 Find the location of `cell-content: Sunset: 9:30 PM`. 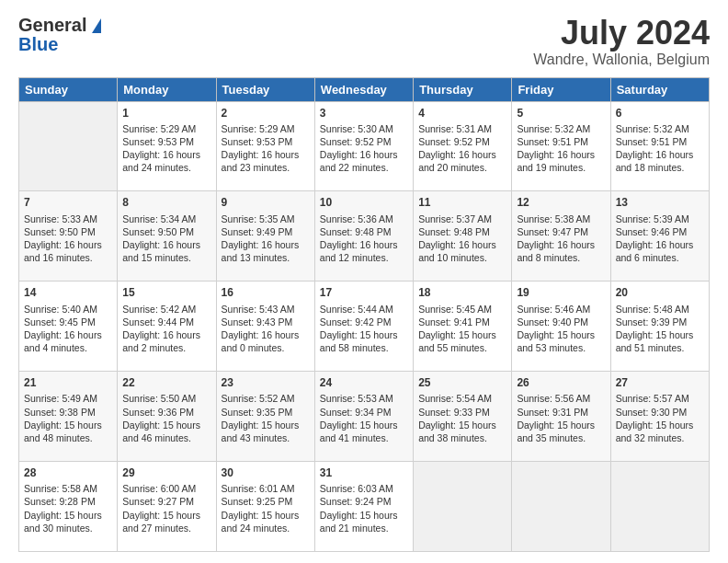

cell-content: Sunset: 9:30 PM is located at coordinates (660, 412).